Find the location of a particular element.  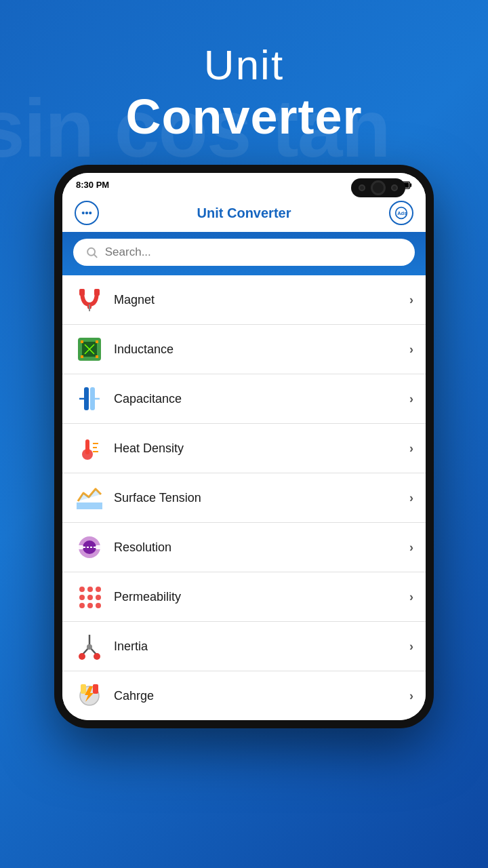

icon-resolution is located at coordinates (89, 547).